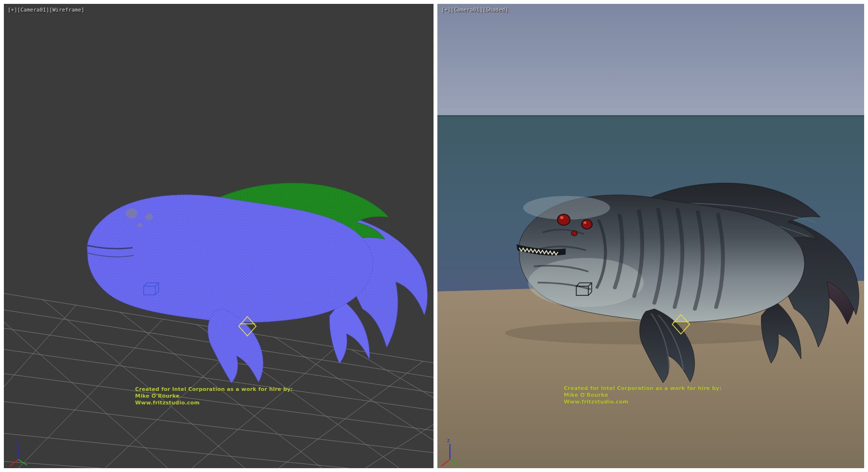 The image size is (868, 472). What do you see at coordinates (350, 332) in the screenshot?
I see `tail-lower-lobe` at bounding box center [350, 332].